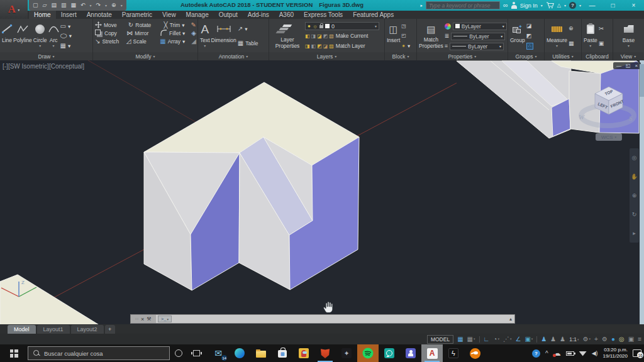 This screenshot has height=362, width=644. I want to click on redo-caret-icon: ▾, so click(106, 6).